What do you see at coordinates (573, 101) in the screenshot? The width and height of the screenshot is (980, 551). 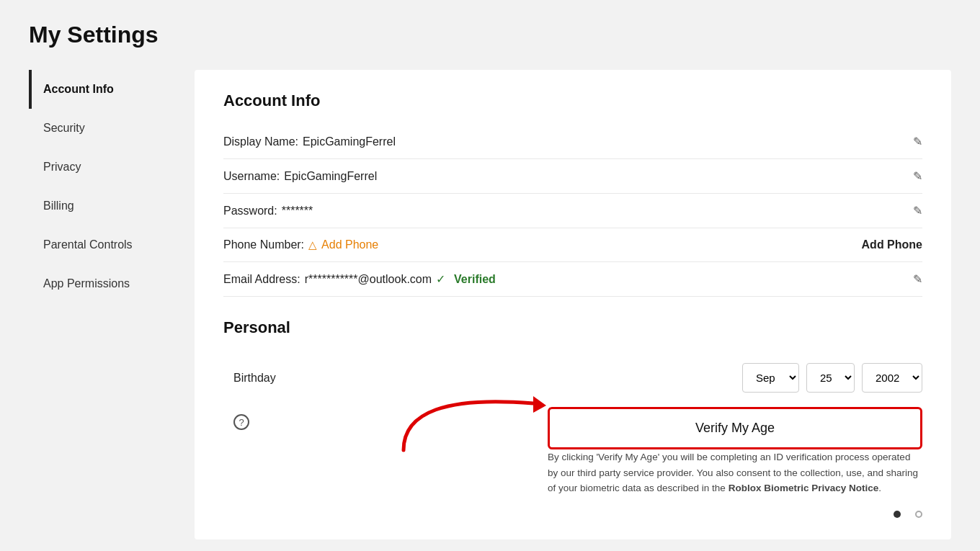 I see `account-info-title: Account Info` at bounding box center [573, 101].